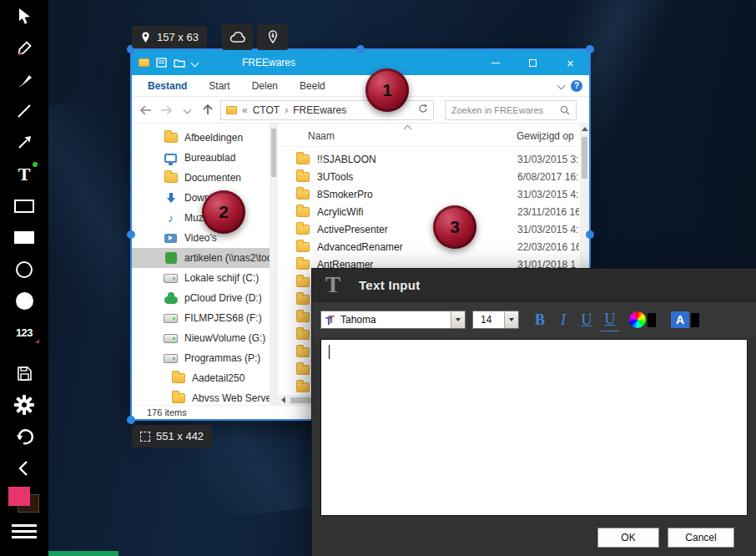 The width and height of the screenshot is (756, 556). I want to click on number-badge-2: 2, so click(224, 212).